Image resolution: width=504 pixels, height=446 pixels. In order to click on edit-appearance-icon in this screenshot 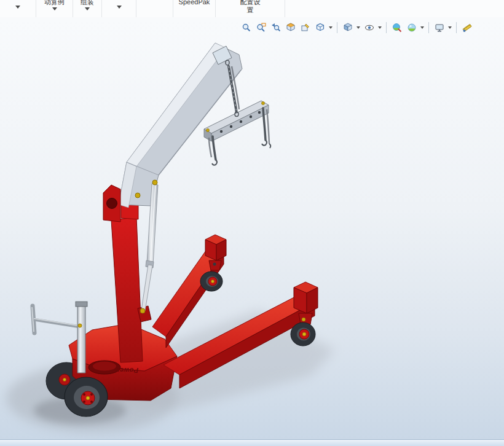, I will do `click(397, 27)`.